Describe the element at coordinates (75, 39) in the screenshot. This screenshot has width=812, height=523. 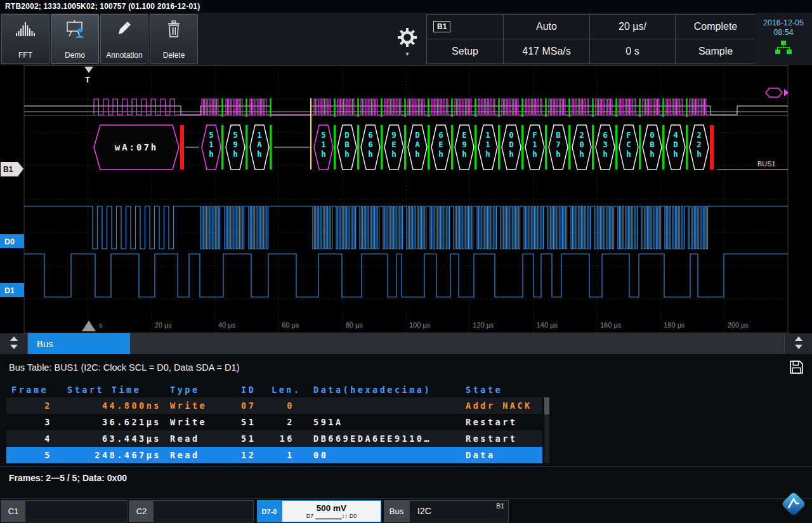
I see `demo-button: Demo` at that location.